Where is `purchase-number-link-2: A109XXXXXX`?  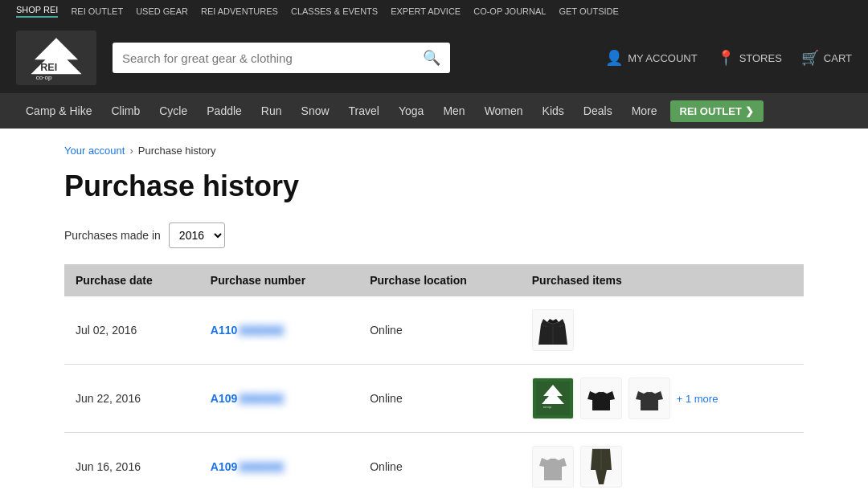
purchase-number-link-2: A109XXXXXX is located at coordinates (248, 398).